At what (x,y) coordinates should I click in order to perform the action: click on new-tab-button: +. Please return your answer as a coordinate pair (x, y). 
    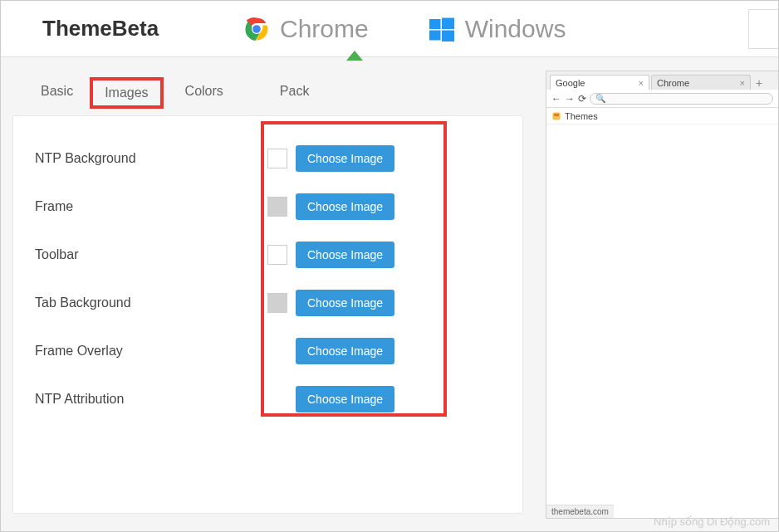
    Looking at the image, I should click on (759, 83).